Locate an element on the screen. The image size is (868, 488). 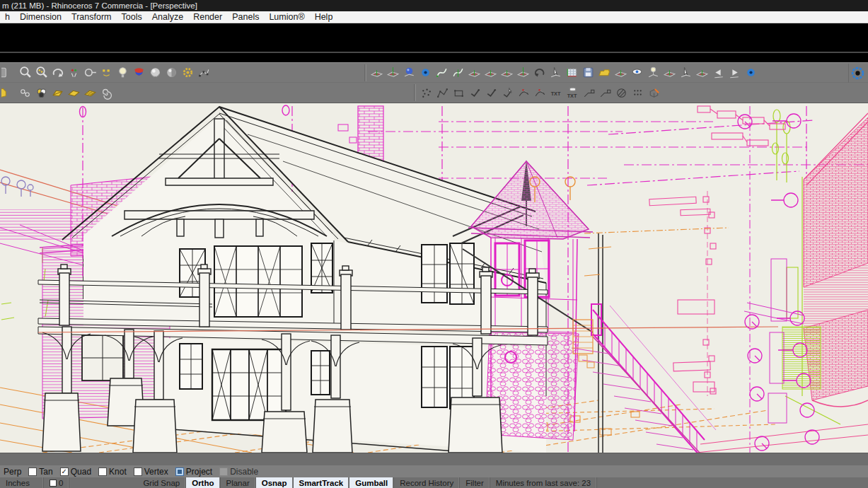
adjust-handle2-icon is located at coordinates (540, 93).